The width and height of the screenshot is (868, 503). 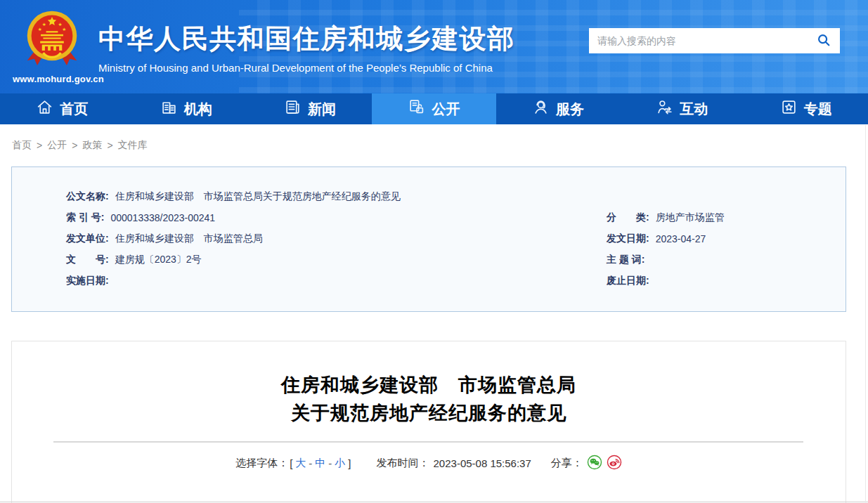 I want to click on bottom-divider, so click(x=434, y=502).